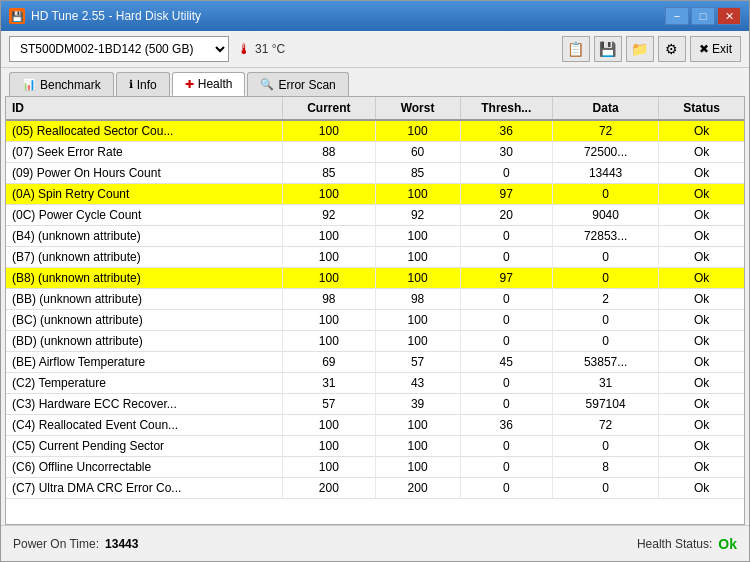 The width and height of the screenshot is (750, 562). What do you see at coordinates (375, 543) in the screenshot?
I see `status-bar: Power On Time: 13443 Health Status: Ok` at bounding box center [375, 543].